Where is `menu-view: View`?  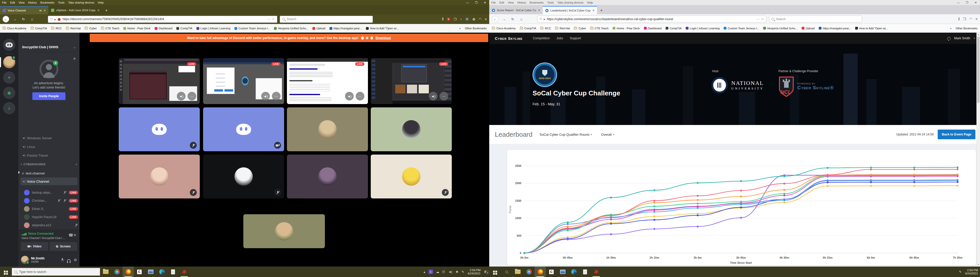
menu-view: View is located at coordinates (511, 3).